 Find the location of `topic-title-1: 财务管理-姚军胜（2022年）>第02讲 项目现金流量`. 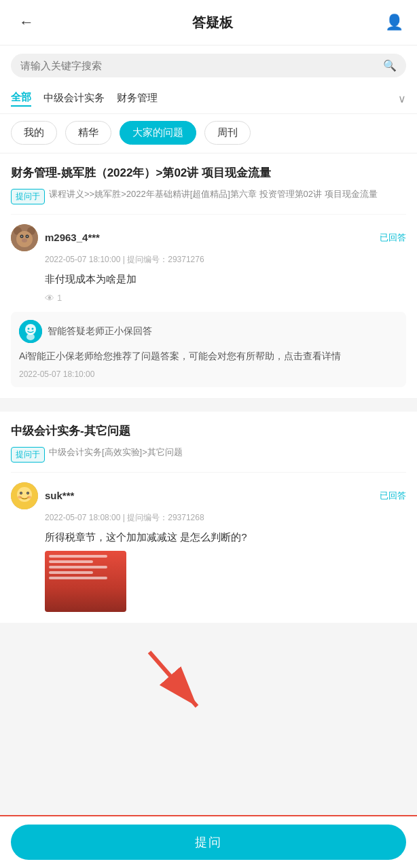

topic-title-1: 财务管理-姚军胜（2022年）>第02讲 项目现金流量 is located at coordinates (208, 173).